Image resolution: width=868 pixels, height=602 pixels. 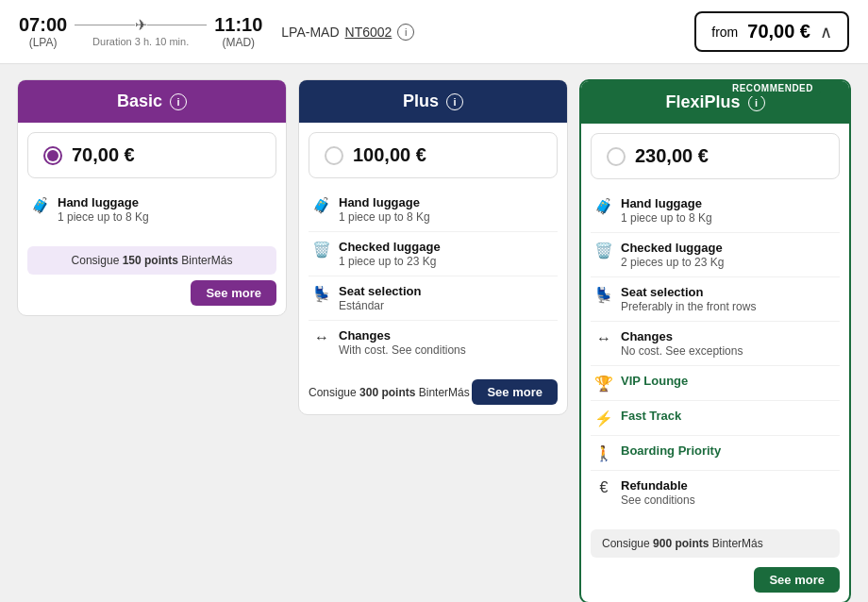 What do you see at coordinates (455, 102) in the screenshot?
I see `plus-info-icon: i` at bounding box center [455, 102].